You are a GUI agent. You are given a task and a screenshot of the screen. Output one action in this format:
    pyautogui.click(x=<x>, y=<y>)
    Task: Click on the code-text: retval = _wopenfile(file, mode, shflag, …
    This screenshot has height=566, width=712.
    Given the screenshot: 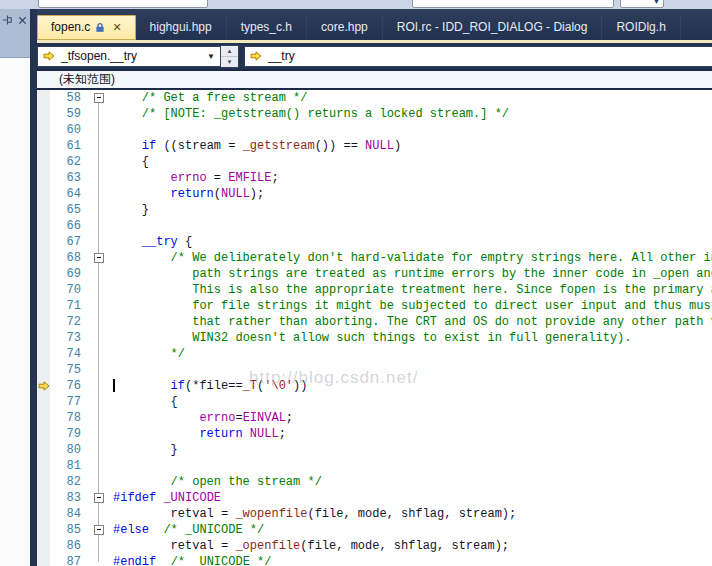 What is the action you would take?
    pyautogui.click(x=314, y=514)
    